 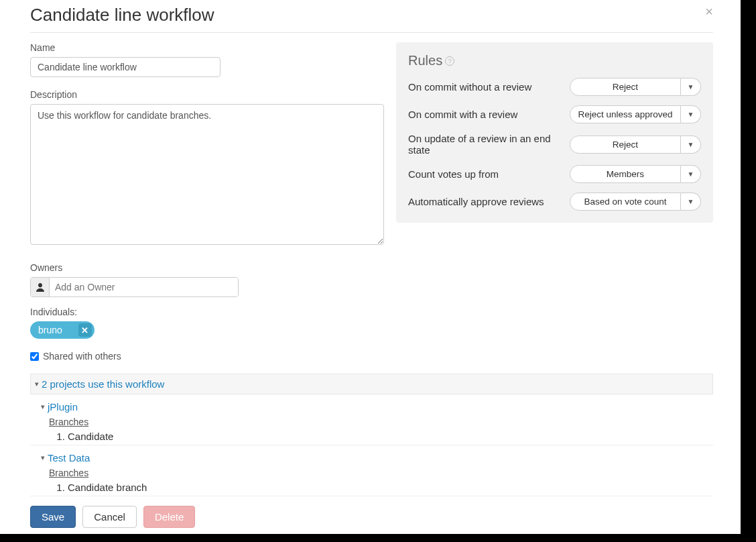 I want to click on shared-label: Shared with others, so click(x=82, y=356).